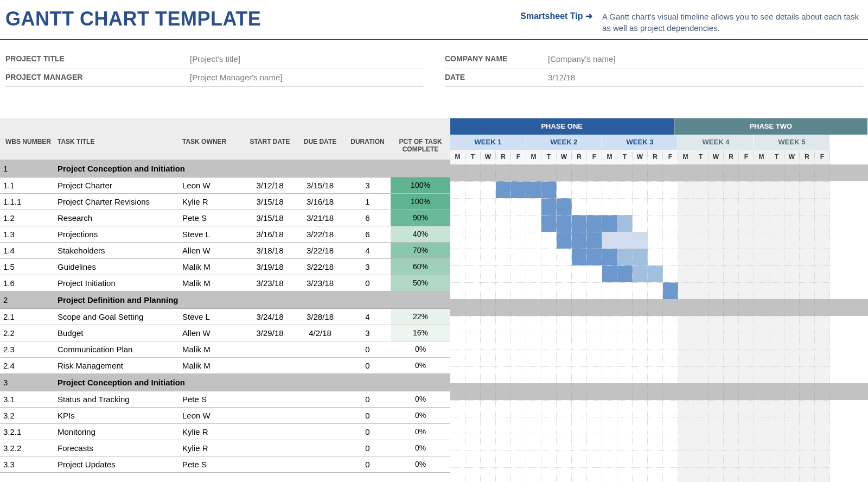 The image size is (868, 482). I want to click on task-start: 3/12/18, so click(270, 186).